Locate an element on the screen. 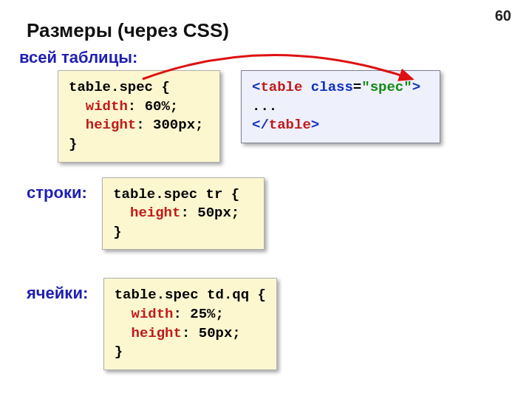  page-number: 60 is located at coordinates (503, 16).